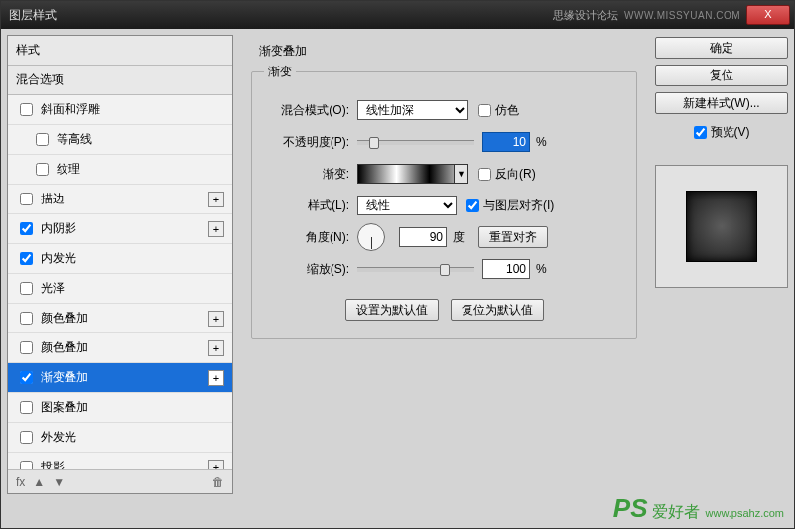  What do you see at coordinates (731, 133) in the screenshot?
I see `preview-label: 预览(V)` at bounding box center [731, 133].